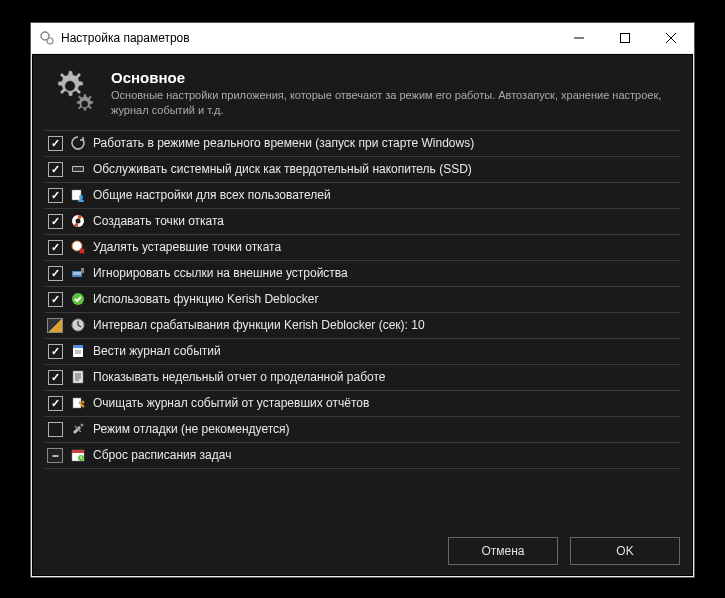 Image resolution: width=725 pixels, height=598 pixels. Describe the element at coordinates (192, 429) in the screenshot. I see `option-label: Режим отладки (не рекомендуется)` at that location.